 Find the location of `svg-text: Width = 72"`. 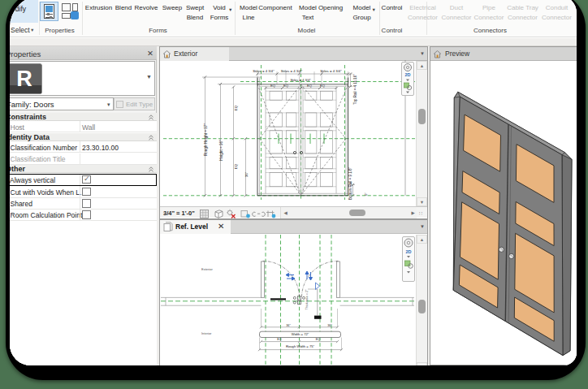

svg-text: Width = 72" is located at coordinates (300, 335).